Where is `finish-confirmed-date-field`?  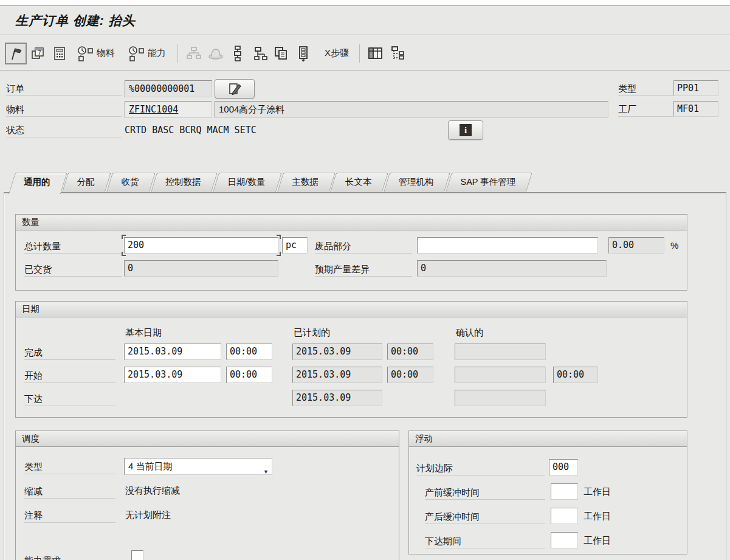
finish-confirmed-date-field is located at coordinates (500, 351).